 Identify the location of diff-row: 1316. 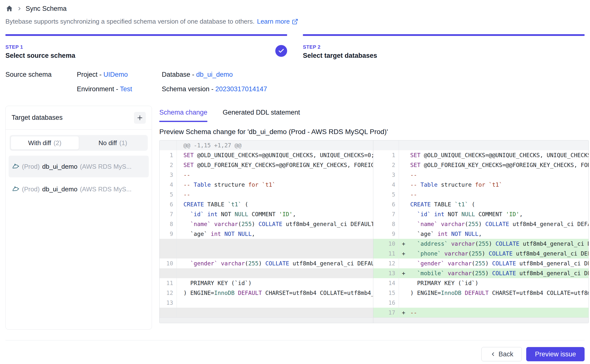
(374, 303).